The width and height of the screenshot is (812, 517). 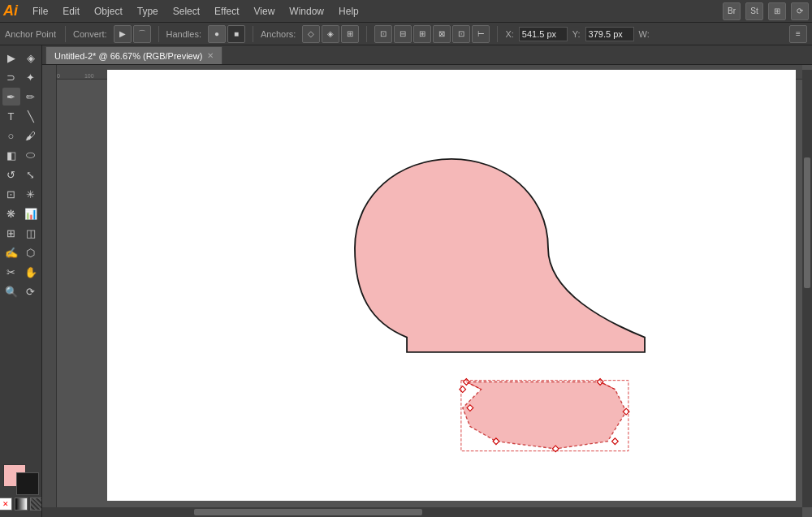 I want to click on anchor-btn1: ◇, so click(x=311, y=34).